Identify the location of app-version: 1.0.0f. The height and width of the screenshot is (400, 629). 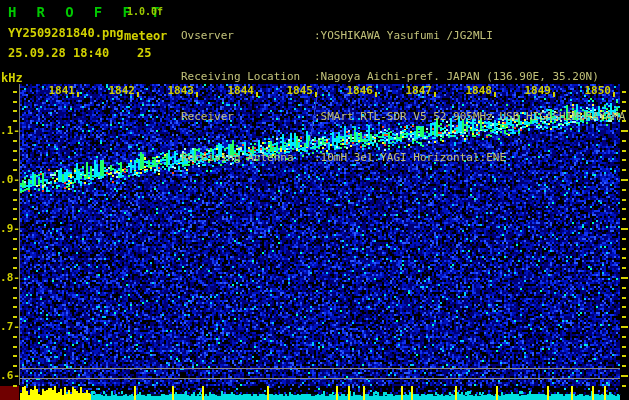
(145, 12).